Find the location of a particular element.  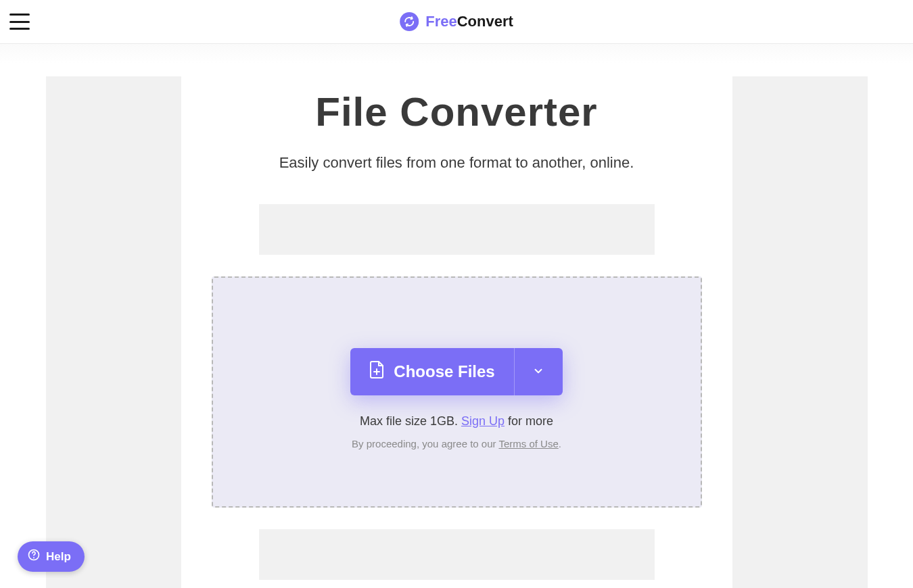

logo-text-free: Free is located at coordinates (441, 22).